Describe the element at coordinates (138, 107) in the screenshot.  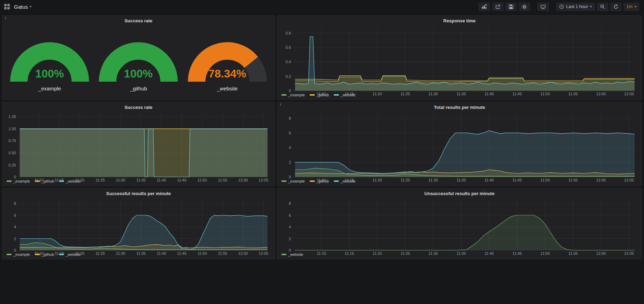
I see `panel-title-success-rate-graph: Success rate` at that location.